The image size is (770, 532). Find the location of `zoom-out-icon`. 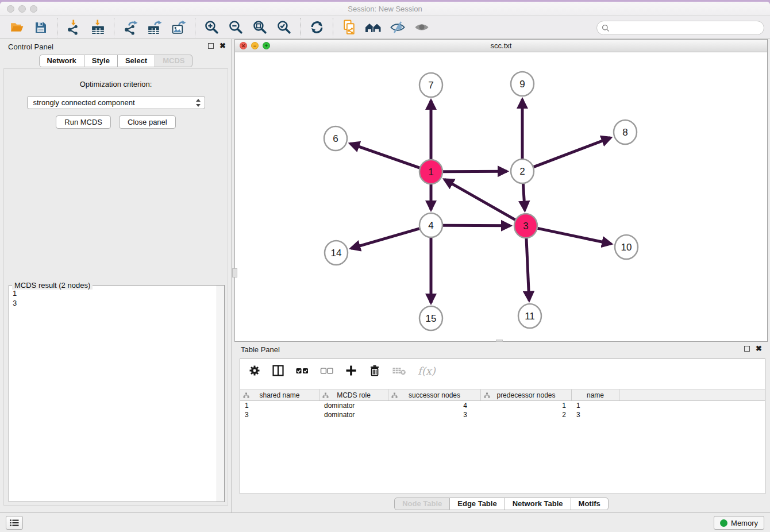

zoom-out-icon is located at coordinates (236, 28).